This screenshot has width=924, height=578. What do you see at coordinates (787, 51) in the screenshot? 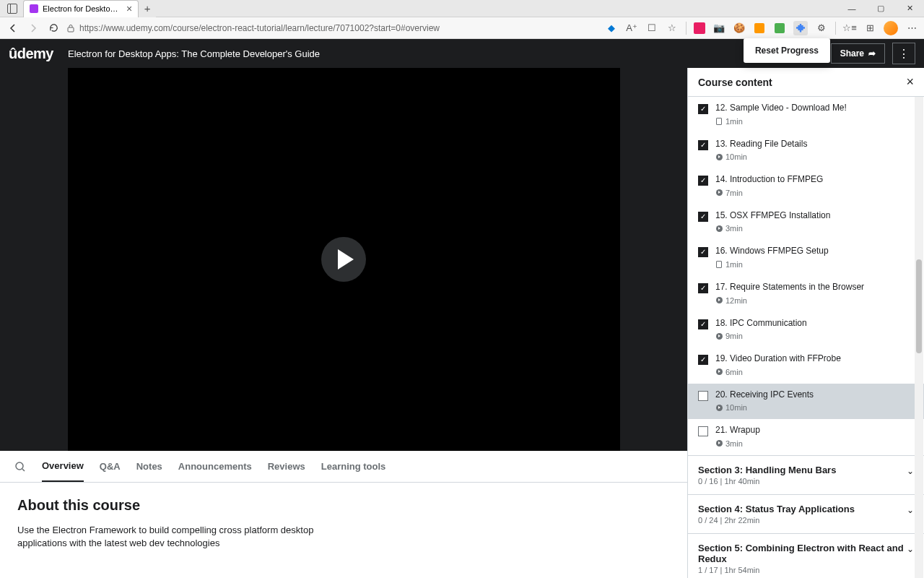
I see `reset-progress-popup: Reset Progress` at bounding box center [787, 51].